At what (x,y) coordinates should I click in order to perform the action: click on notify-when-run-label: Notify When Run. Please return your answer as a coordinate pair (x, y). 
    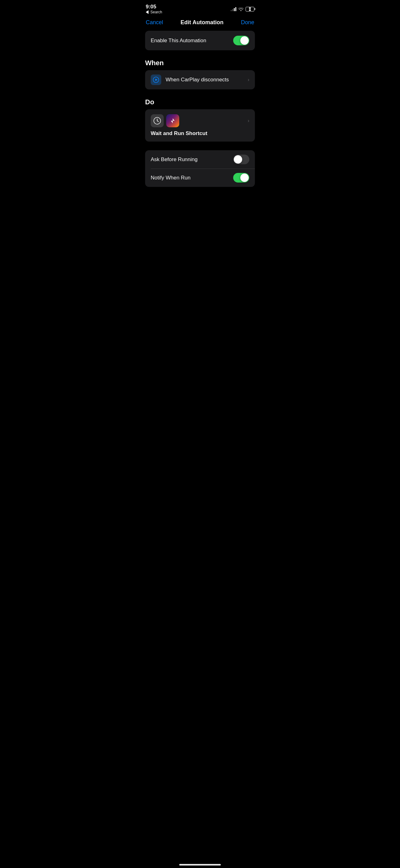
    Looking at the image, I should click on (171, 178).